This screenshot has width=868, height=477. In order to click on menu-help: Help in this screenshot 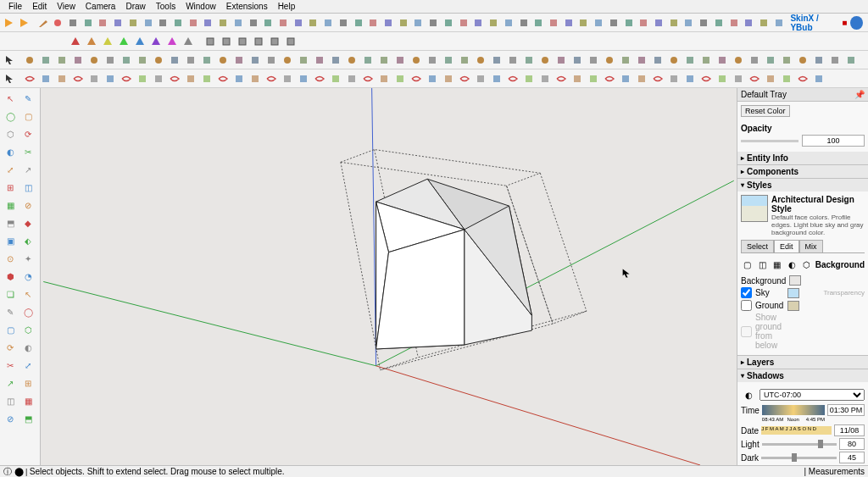, I will do `click(287, 7)`.